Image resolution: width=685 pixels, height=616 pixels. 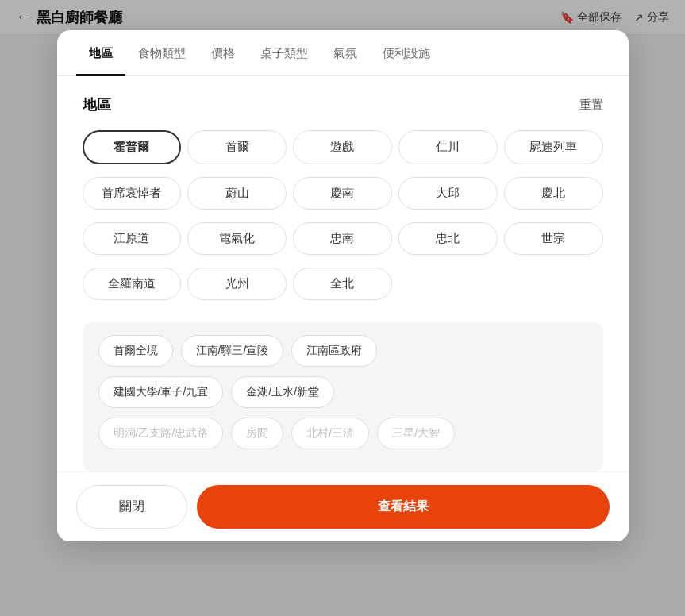 I want to click on region-pill-gyeongbuk: 慶北, so click(x=554, y=194).